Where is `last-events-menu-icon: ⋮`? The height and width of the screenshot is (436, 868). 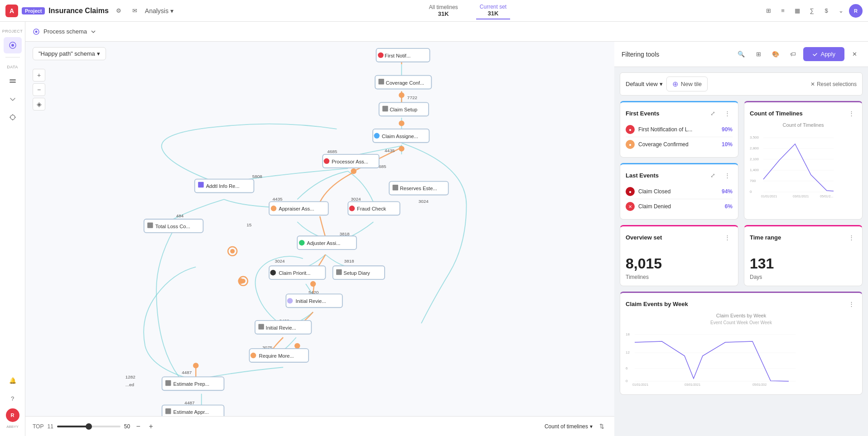 last-events-menu-icon: ⋮ is located at coordinates (727, 175).